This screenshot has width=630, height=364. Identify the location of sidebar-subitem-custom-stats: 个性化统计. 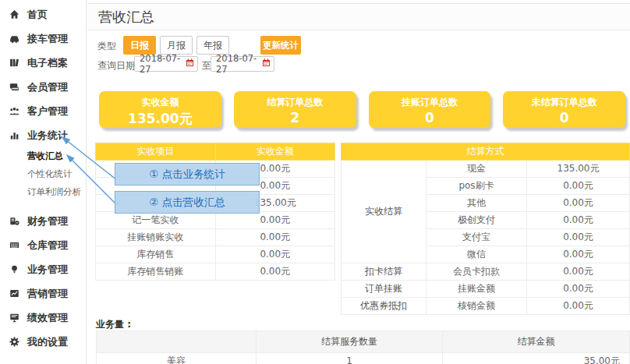
(43, 175).